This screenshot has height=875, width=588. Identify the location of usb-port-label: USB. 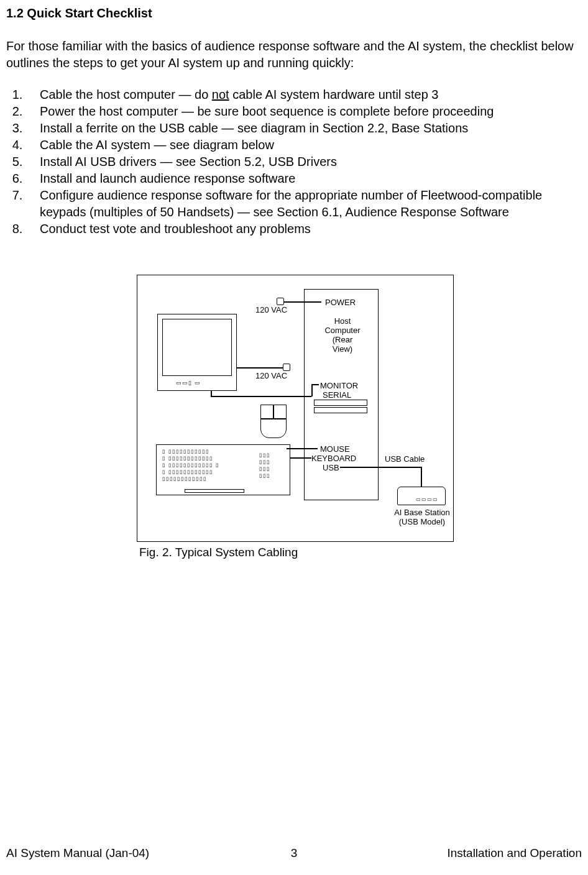
(331, 467).